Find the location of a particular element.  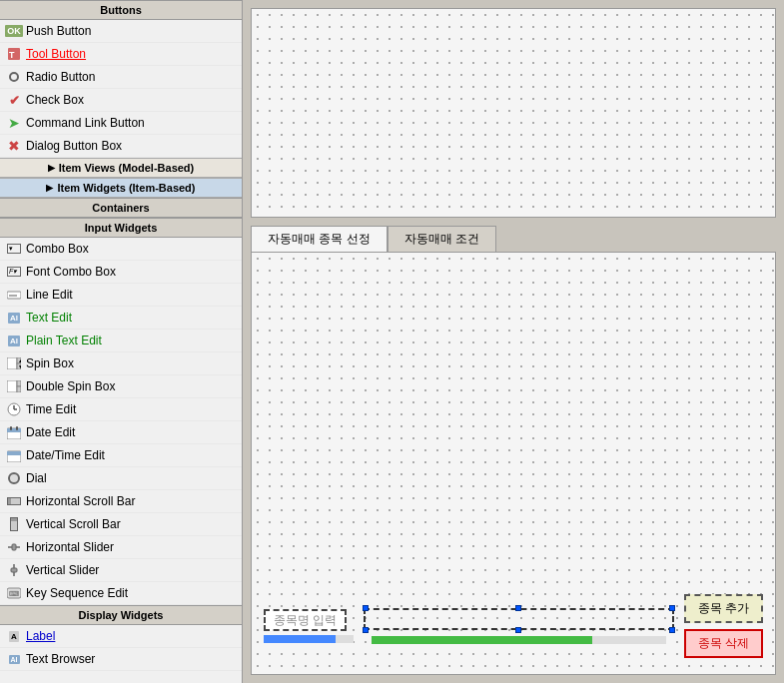

sidebar-item-radio-button: Radio Button is located at coordinates (121, 78).